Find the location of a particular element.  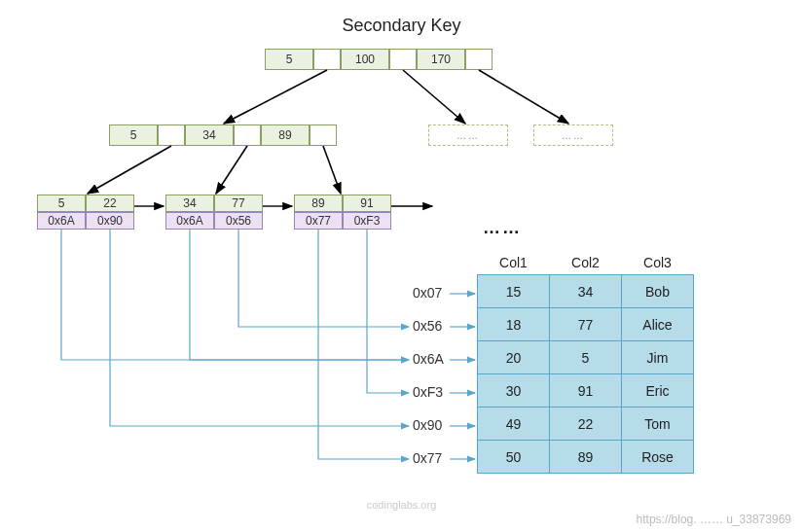

leaf2-key1: 91 is located at coordinates (367, 203).